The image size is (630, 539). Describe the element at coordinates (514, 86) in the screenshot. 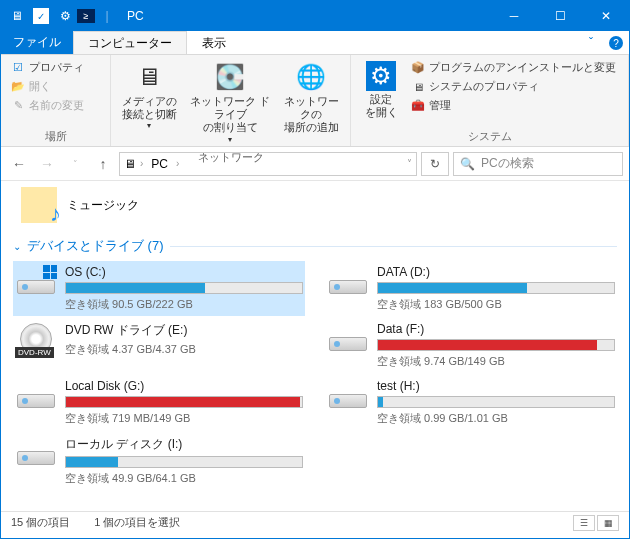

I see `system-properties-button: 🖥システムのプロパティ` at that location.